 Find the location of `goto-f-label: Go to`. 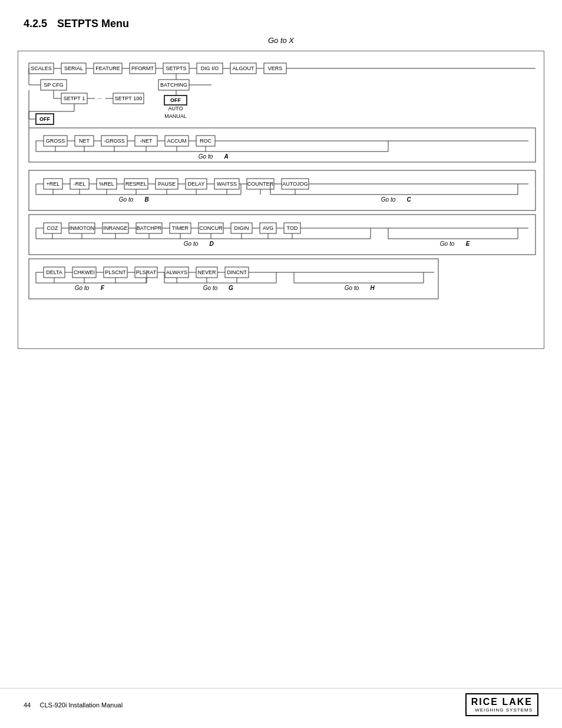

goto-f-label: Go to is located at coordinates (82, 288).